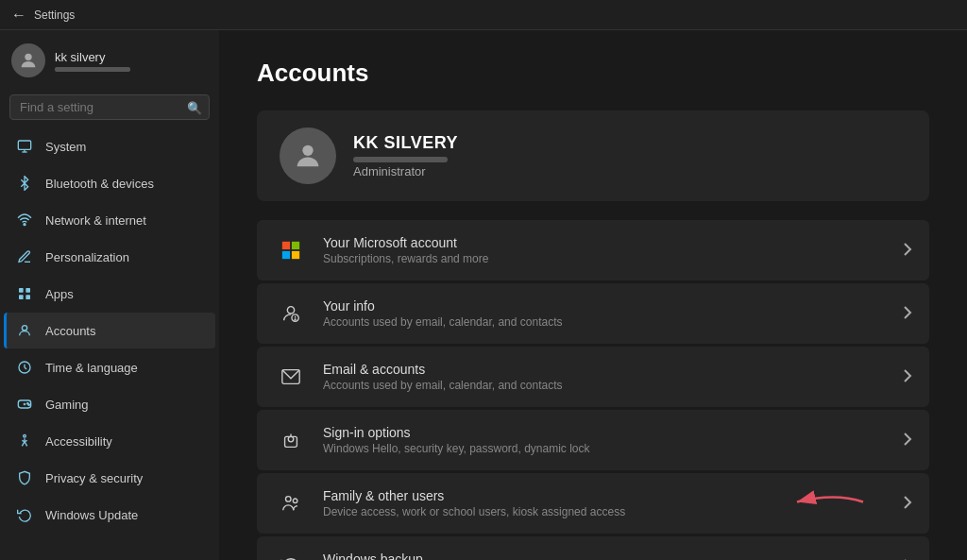 The width and height of the screenshot is (967, 560). I want to click on sidebar-item-label: Bluetooth & devices, so click(100, 183).